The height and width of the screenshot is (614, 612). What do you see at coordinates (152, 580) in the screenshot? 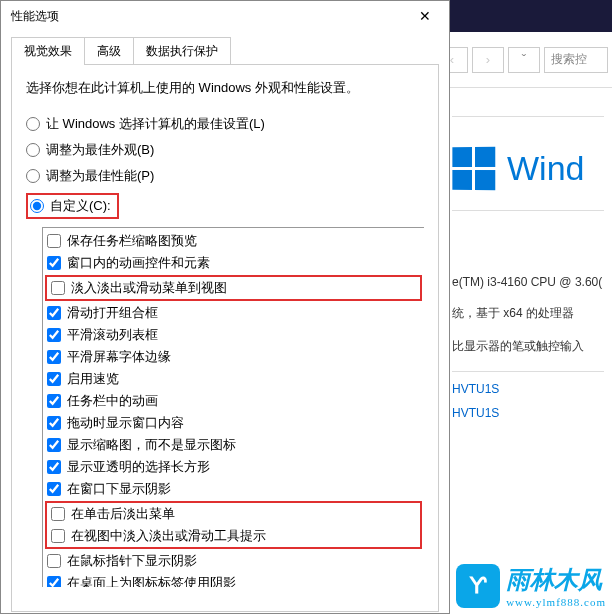
I see `check-label: 在桌面上为图标标签使用阴影` at bounding box center [152, 580].